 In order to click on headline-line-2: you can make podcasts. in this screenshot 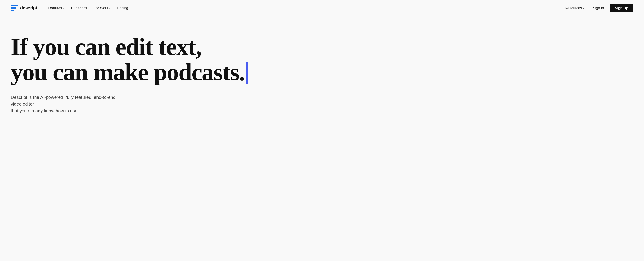, I will do `click(157, 72)`.